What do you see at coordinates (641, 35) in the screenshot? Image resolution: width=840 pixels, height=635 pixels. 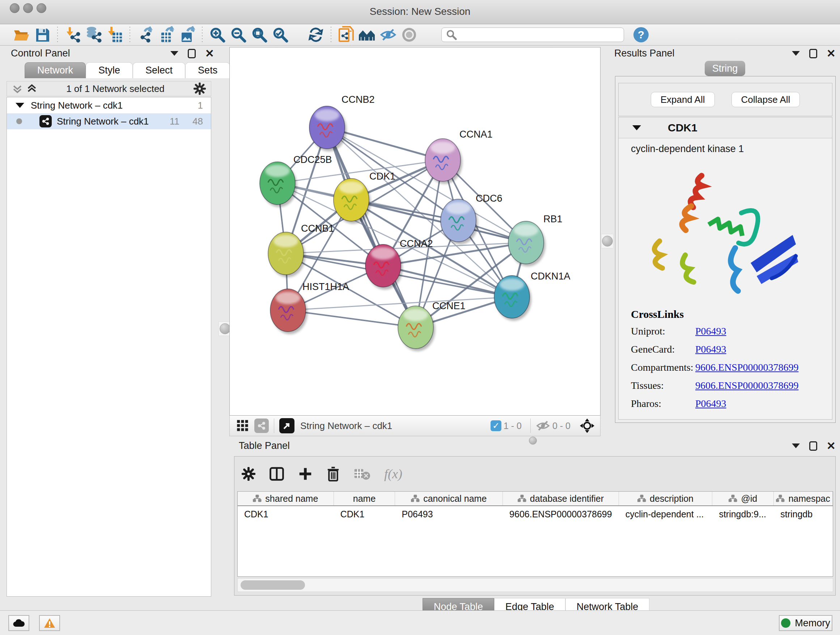 I see `help-button: ?` at bounding box center [641, 35].